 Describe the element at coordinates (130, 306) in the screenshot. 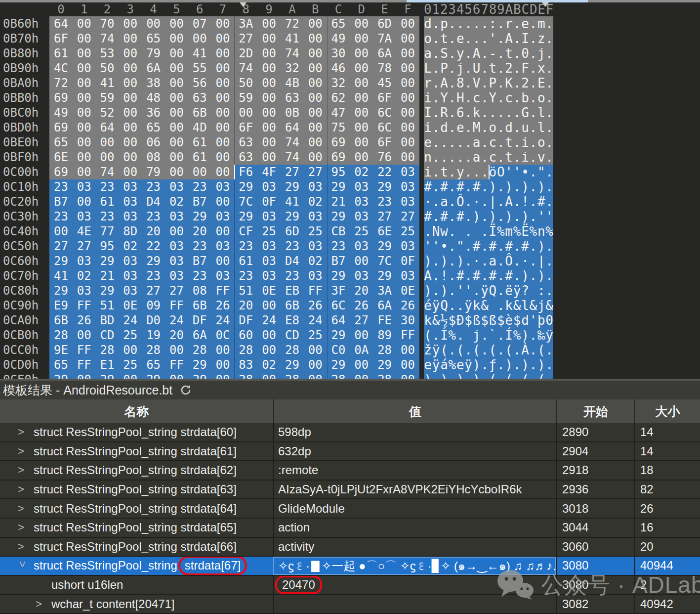

I see `hex-byte: 0E` at that location.